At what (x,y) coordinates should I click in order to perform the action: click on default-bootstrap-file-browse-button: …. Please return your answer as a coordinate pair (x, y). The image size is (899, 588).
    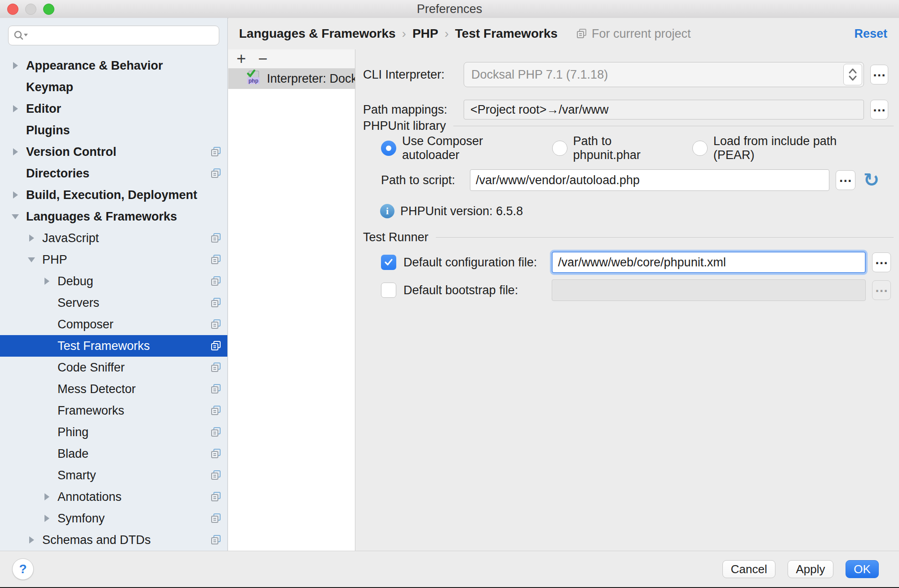
    Looking at the image, I should click on (881, 290).